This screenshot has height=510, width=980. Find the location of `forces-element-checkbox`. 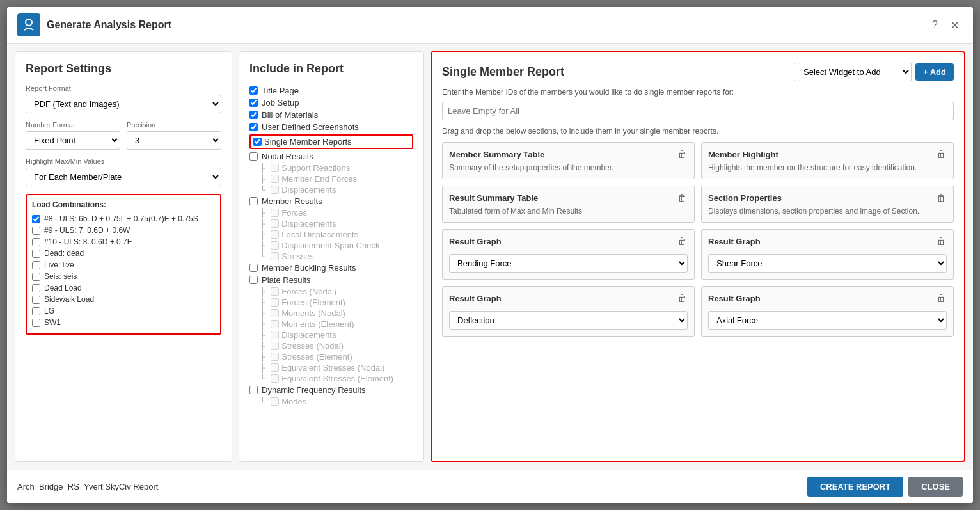

forces-element-checkbox is located at coordinates (275, 302).